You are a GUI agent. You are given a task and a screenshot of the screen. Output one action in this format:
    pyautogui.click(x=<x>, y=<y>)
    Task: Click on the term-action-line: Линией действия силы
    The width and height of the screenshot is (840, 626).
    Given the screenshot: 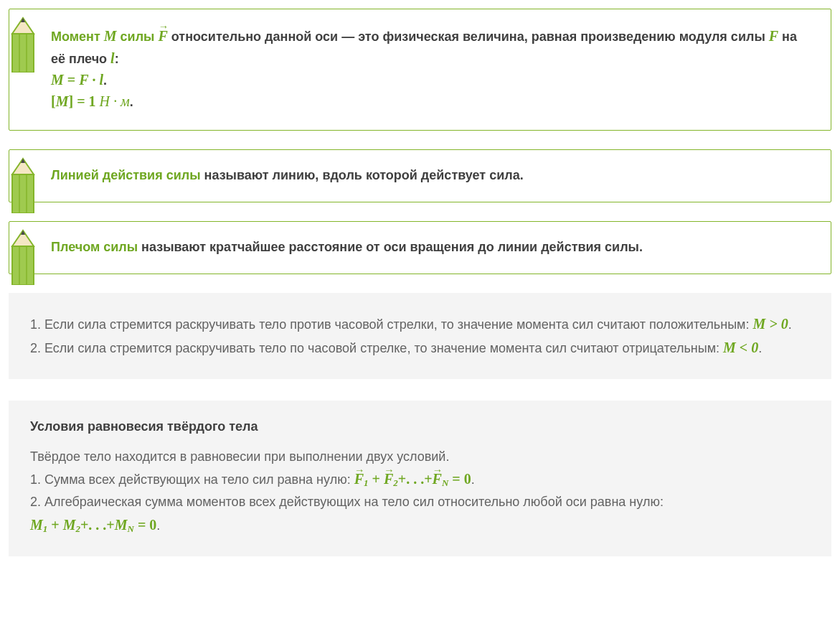 What is the action you would take?
    pyautogui.click(x=126, y=175)
    